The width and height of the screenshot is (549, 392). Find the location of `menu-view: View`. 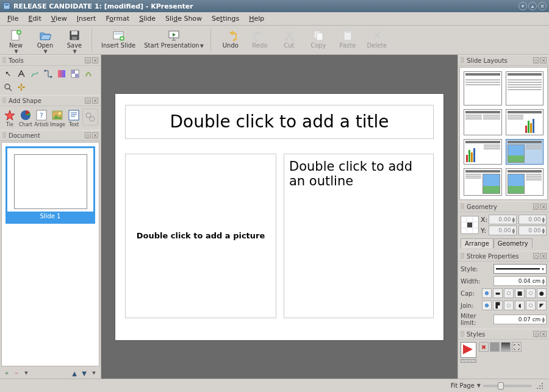

menu-view: View is located at coordinates (59, 18).